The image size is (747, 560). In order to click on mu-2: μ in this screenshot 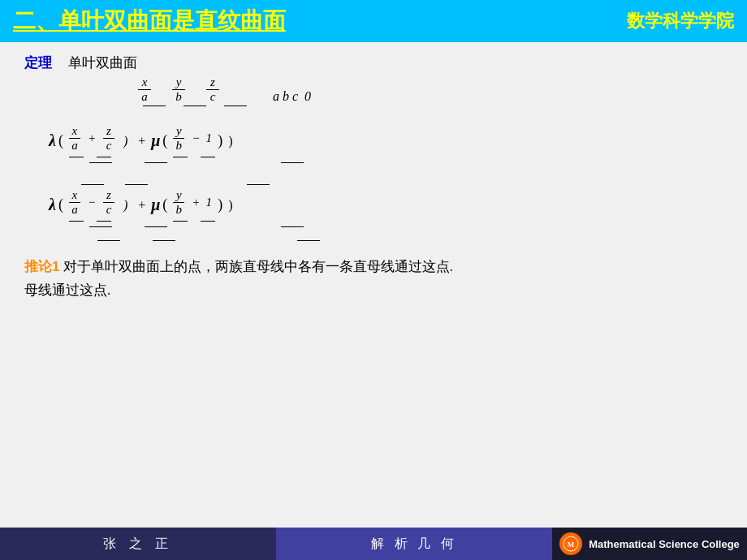, I will do `click(156, 205)`.